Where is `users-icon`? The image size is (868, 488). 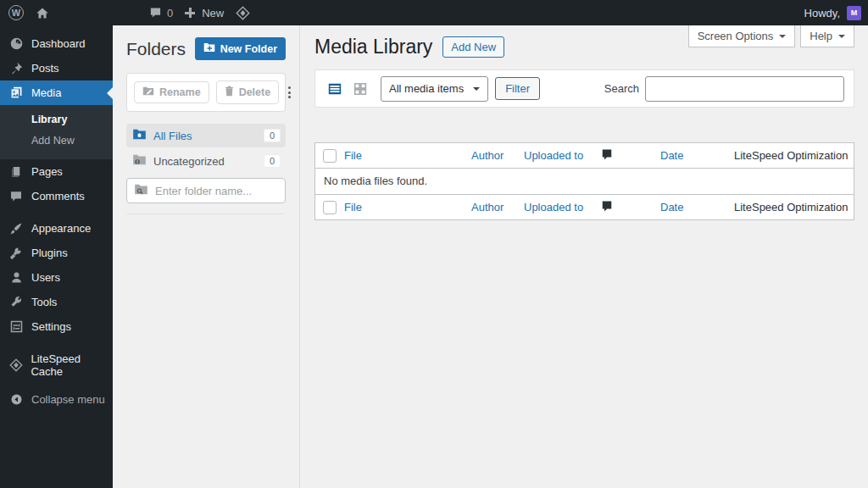
users-icon is located at coordinates (16, 278).